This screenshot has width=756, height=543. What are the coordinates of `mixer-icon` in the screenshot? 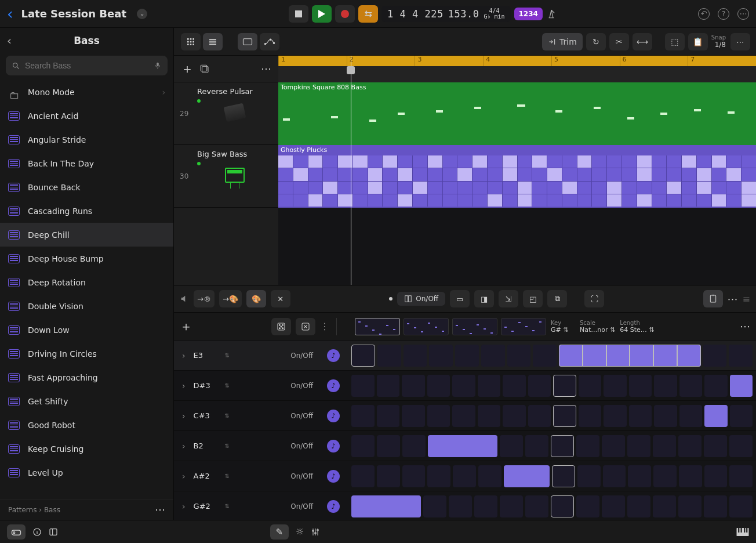 It's located at (315, 532).